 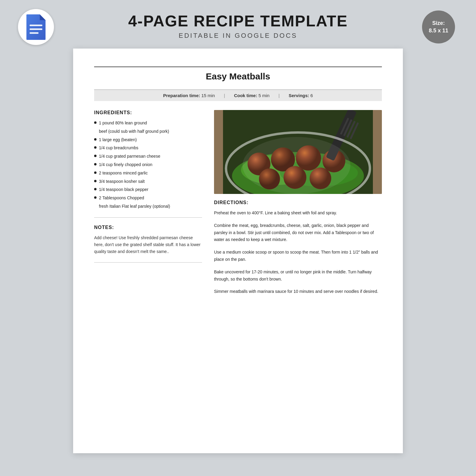 I want to click on direction-paragraph: Simmer meatballs with marinara sauce for…, so click(x=298, y=292).